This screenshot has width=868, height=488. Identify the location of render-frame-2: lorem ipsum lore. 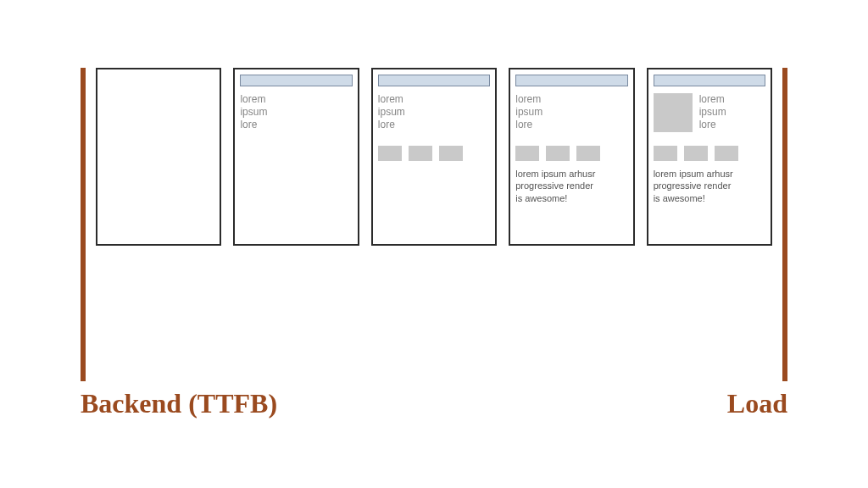
(296, 157).